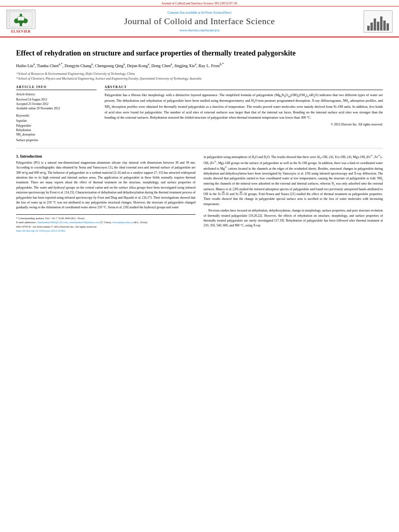  Describe the element at coordinates (200, 148) in the screenshot. I see `body-divider` at that location.